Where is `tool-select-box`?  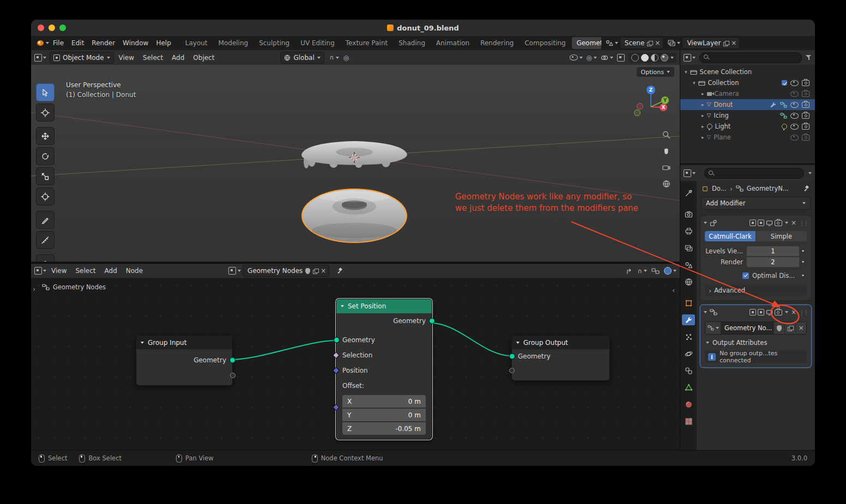
tool-select-box is located at coordinates (45, 93).